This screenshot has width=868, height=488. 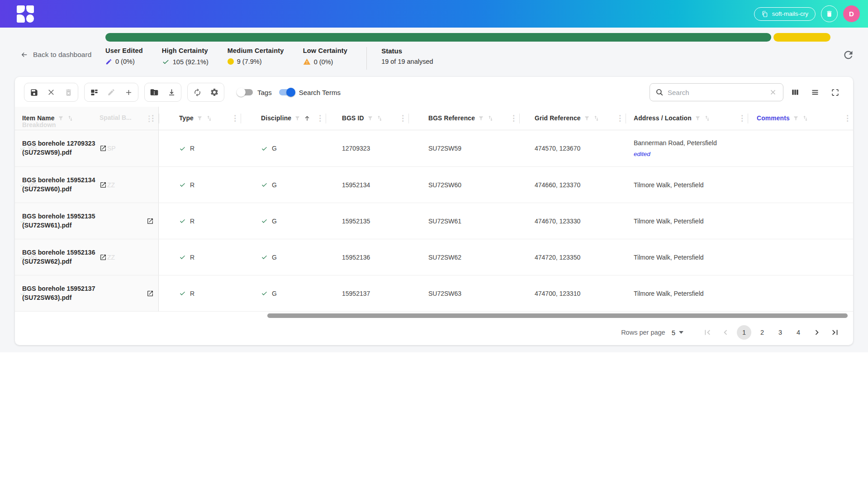 I want to click on sync-button, so click(x=197, y=92).